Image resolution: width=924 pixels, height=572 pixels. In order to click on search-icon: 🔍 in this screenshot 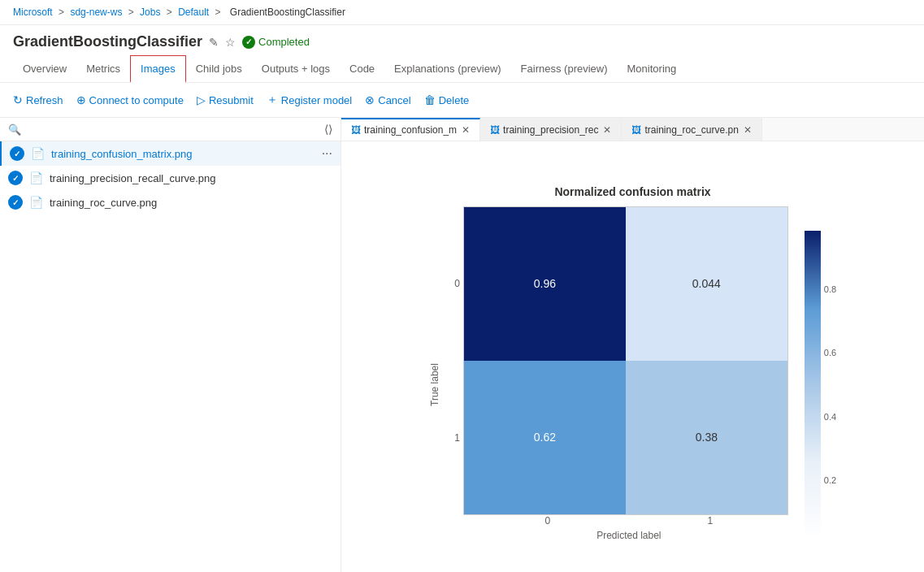, I will do `click(15, 130)`.